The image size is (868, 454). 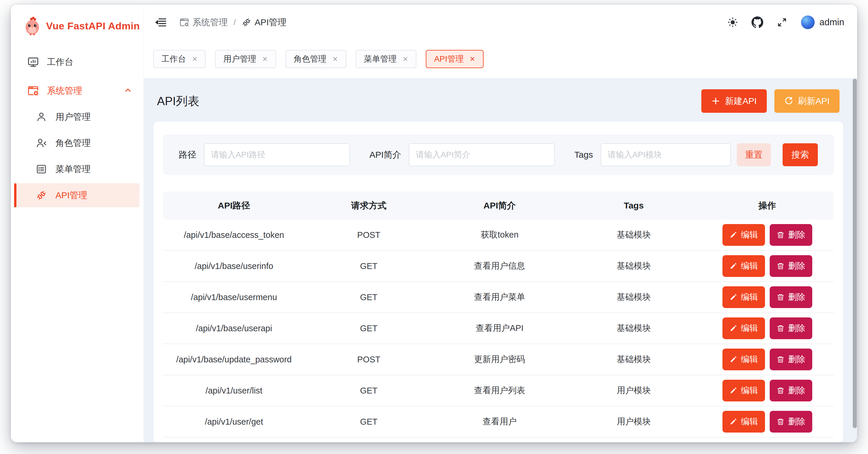 What do you see at coordinates (77, 91) in the screenshot?
I see `sidebar-item-system: 系统管理` at bounding box center [77, 91].